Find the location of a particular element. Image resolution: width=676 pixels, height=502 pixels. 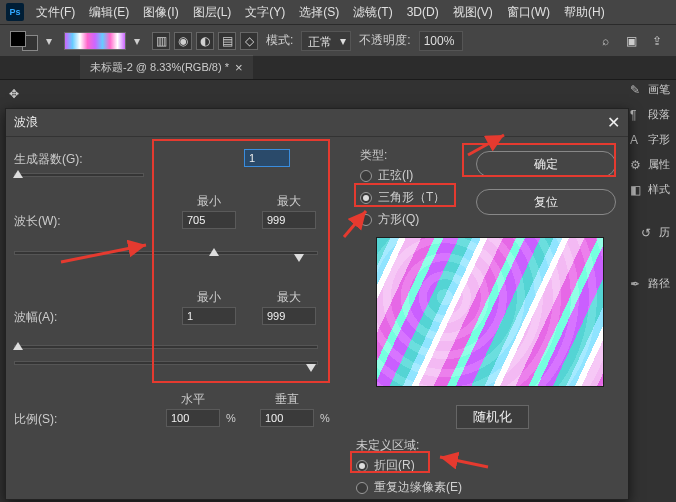

generators-input is located at coordinates (267, 158).